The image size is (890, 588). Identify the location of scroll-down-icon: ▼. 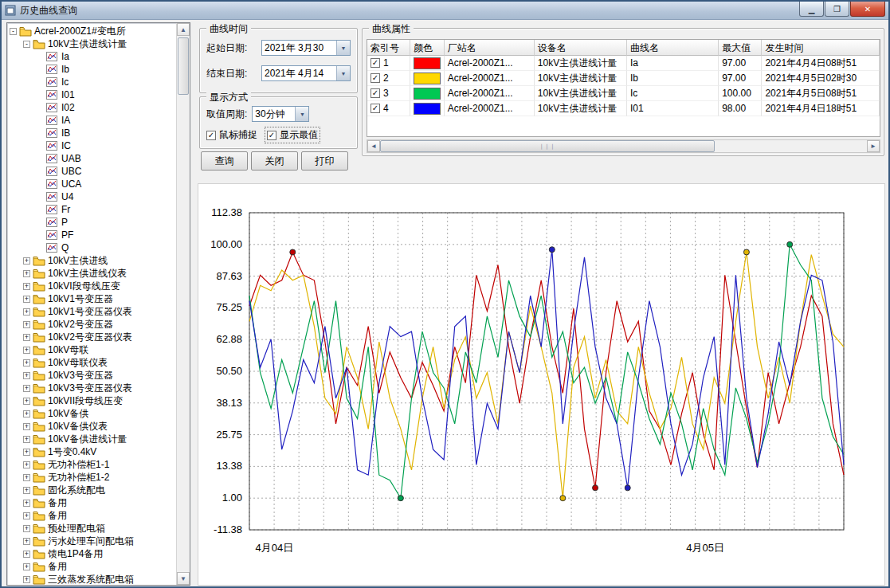
(183, 578).